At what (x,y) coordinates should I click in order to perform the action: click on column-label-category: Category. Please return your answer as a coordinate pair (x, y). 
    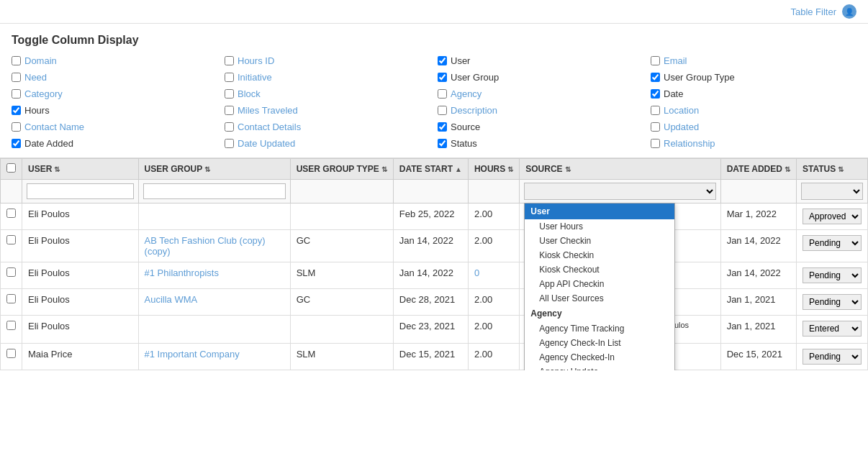
    Looking at the image, I should click on (43, 93).